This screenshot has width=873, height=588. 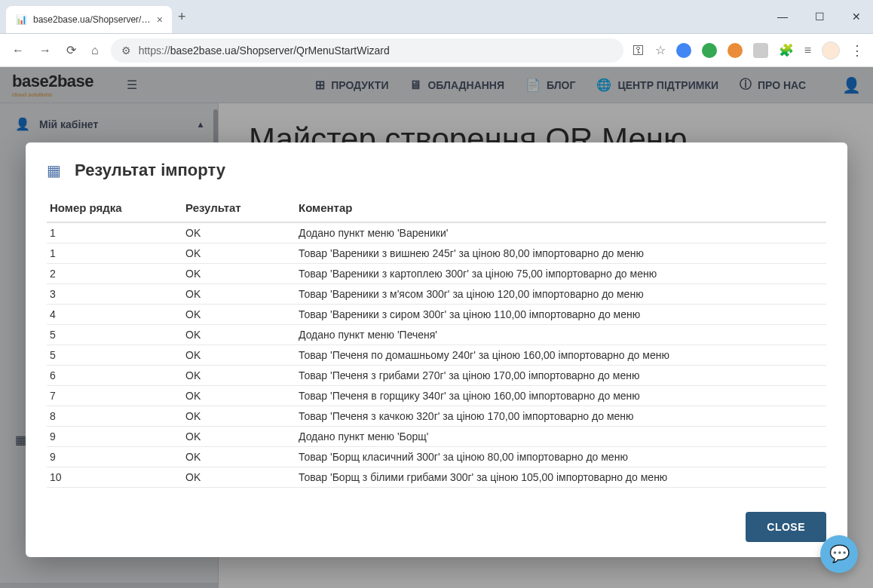 What do you see at coordinates (115, 416) in the screenshot?
I see `table-cell: 8` at bounding box center [115, 416].